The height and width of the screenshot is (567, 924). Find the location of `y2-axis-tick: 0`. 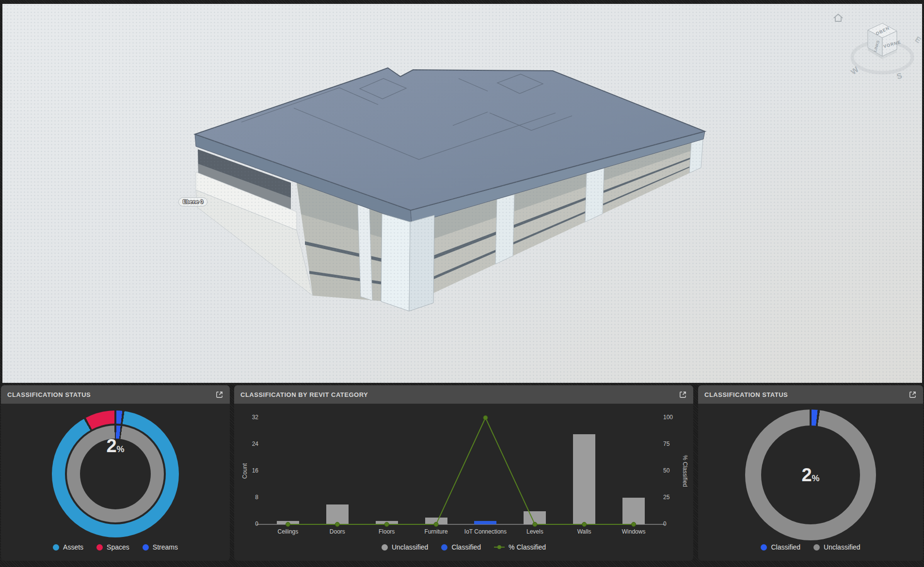

y2-axis-tick: 0 is located at coordinates (678, 524).